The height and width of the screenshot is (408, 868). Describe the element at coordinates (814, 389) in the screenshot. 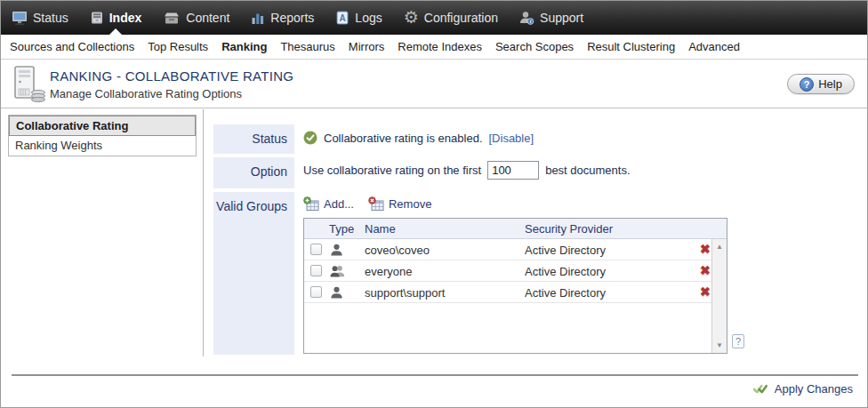

I see `apply-changes-label: Apply Changes` at that location.